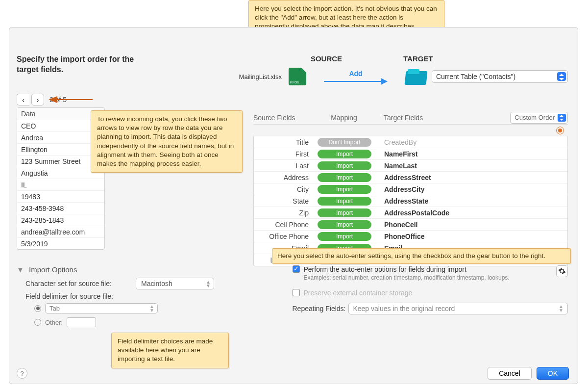  I want to click on column-header-target: Target Fields, so click(440, 118).